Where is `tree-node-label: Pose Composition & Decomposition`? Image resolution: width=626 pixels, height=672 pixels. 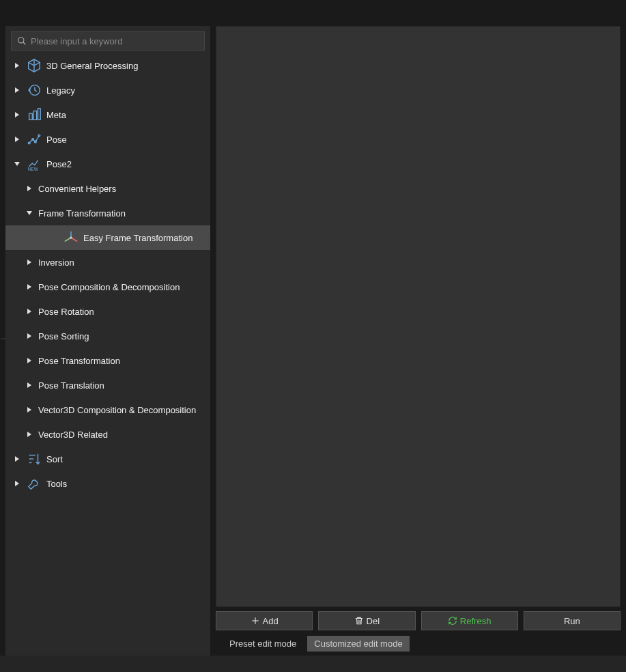
tree-node-label: Pose Composition & Decomposition is located at coordinates (109, 287).